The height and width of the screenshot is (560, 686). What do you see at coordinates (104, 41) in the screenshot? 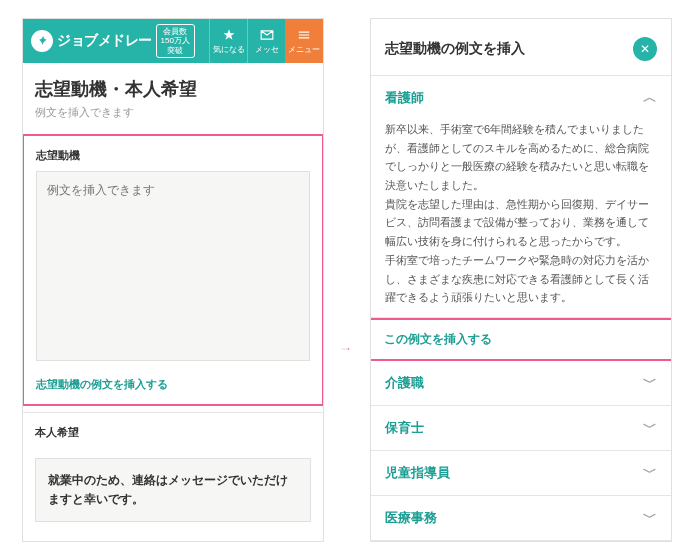
I see `logo-text: ジョブメドレー` at bounding box center [104, 41].